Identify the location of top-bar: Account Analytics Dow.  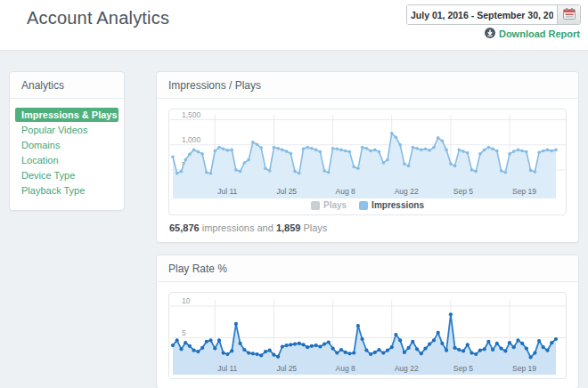
(294, 25).